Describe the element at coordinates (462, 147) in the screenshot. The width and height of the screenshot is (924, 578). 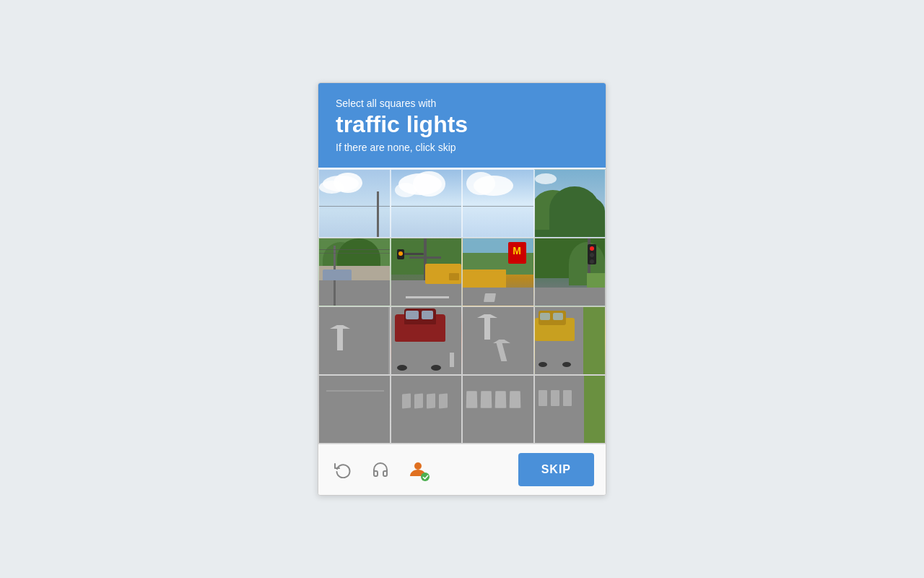
I see `skip-instruction: If there are none, click skip` at that location.